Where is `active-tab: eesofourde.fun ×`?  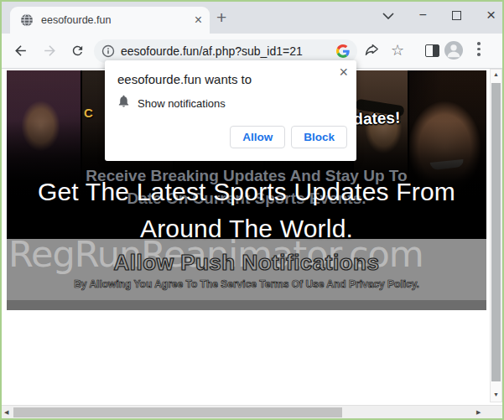
active-tab: eesofourde.fun × is located at coordinates (110, 20).